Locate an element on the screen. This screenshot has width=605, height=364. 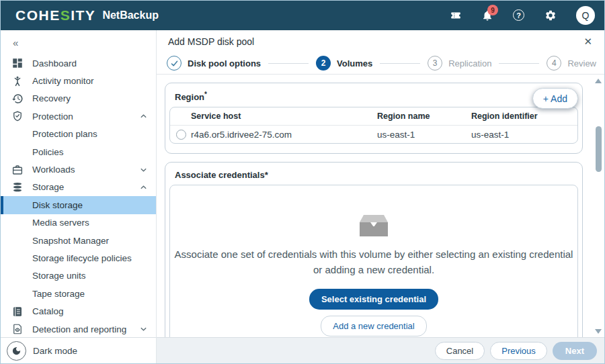
moon-icon is located at coordinates (16, 351).